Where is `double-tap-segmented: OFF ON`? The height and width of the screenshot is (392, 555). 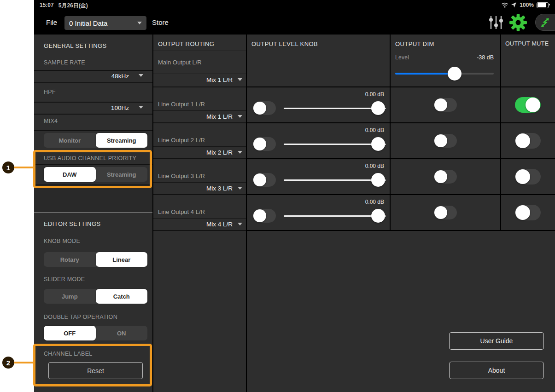 double-tap-segmented: OFF ON is located at coordinates (96, 333).